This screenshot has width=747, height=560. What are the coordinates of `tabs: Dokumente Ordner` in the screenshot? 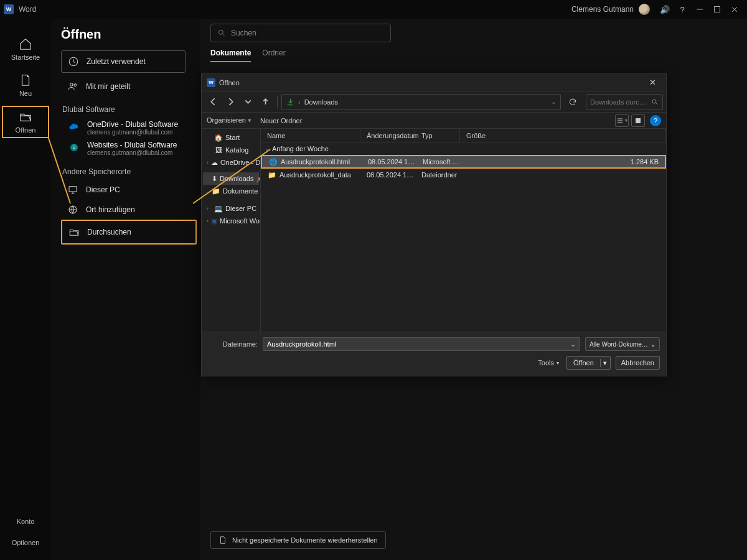 It's located at (476, 55).